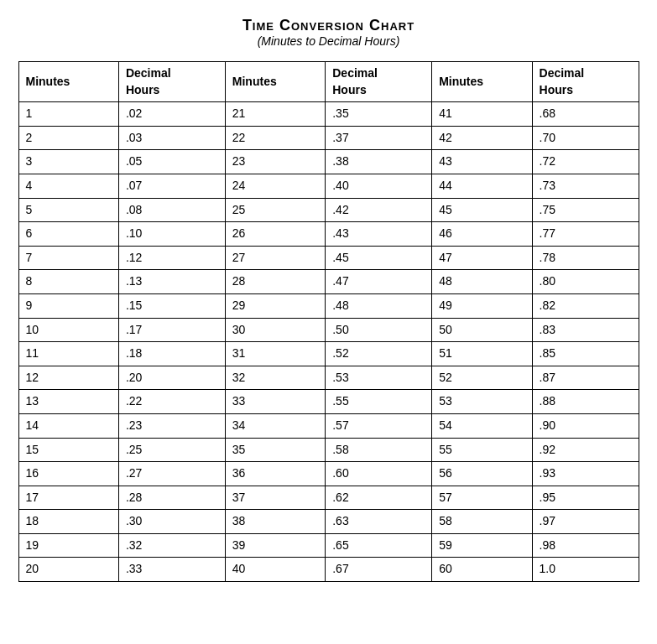 The image size is (657, 644). I want to click on cell-min3: 60, so click(482, 570).